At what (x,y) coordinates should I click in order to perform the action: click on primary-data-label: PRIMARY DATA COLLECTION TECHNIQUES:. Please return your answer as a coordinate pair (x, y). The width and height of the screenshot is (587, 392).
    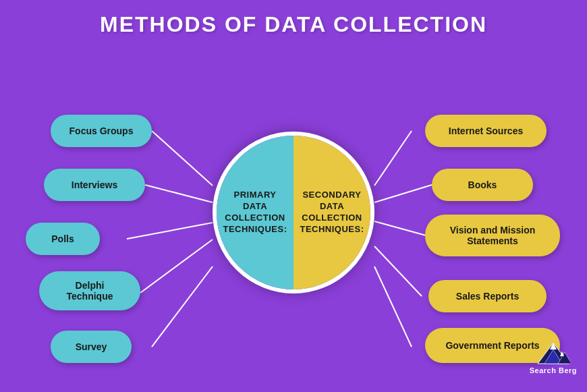
    Looking at the image, I should click on (255, 213).